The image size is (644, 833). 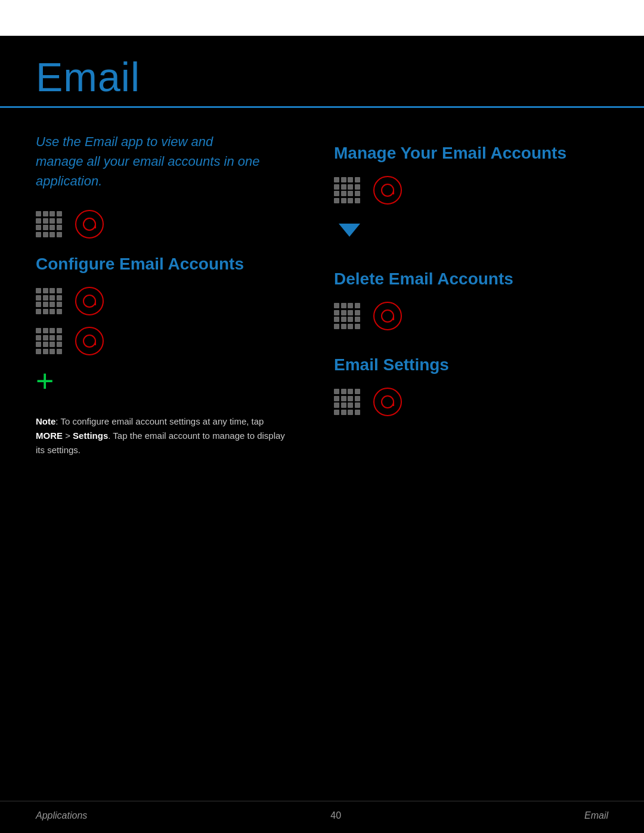 I want to click on delete-apps-icon, so click(x=347, y=316).